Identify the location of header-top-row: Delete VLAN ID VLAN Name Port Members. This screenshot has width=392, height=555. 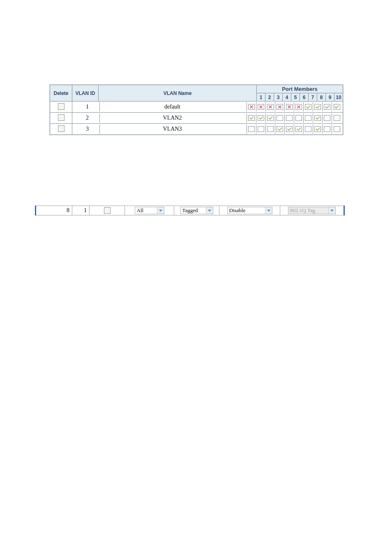
(196, 89).